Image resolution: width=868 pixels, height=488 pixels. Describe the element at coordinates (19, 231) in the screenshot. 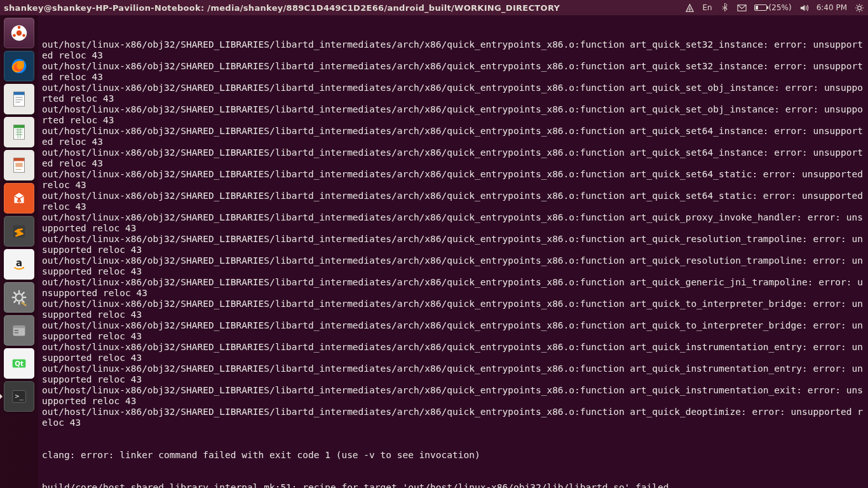

I see `launcher-sublime: S` at that location.